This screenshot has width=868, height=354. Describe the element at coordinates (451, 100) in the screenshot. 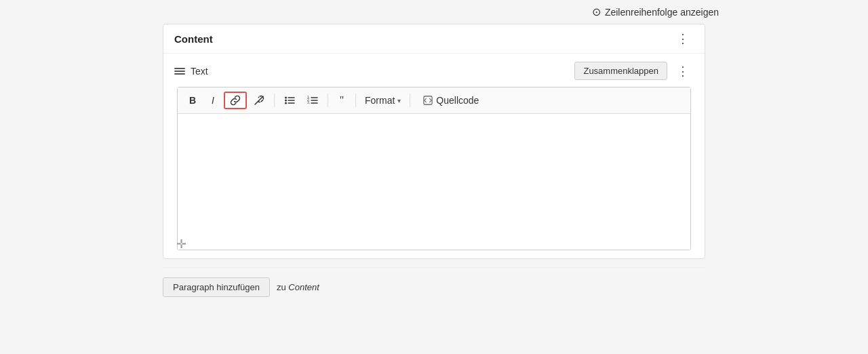

I see `quellcode-button: Quellcode` at that location.